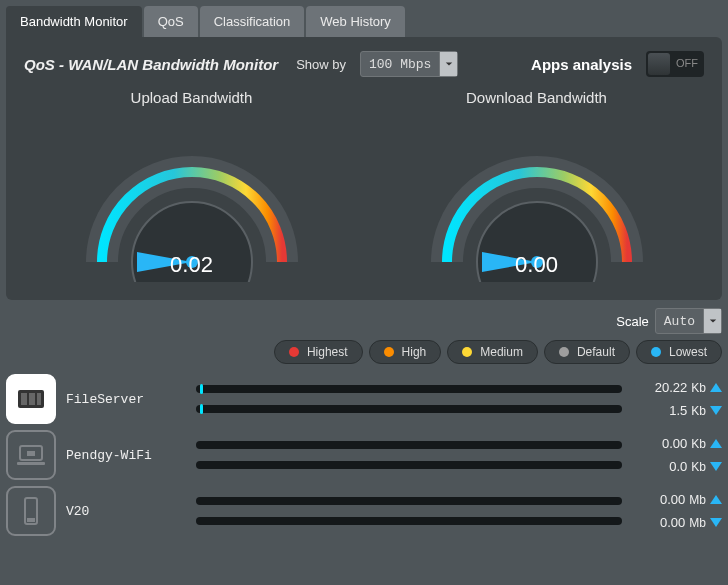 This screenshot has width=728, height=585. I want to click on upload-gauge-title: Upload Bandwidth, so click(192, 98).